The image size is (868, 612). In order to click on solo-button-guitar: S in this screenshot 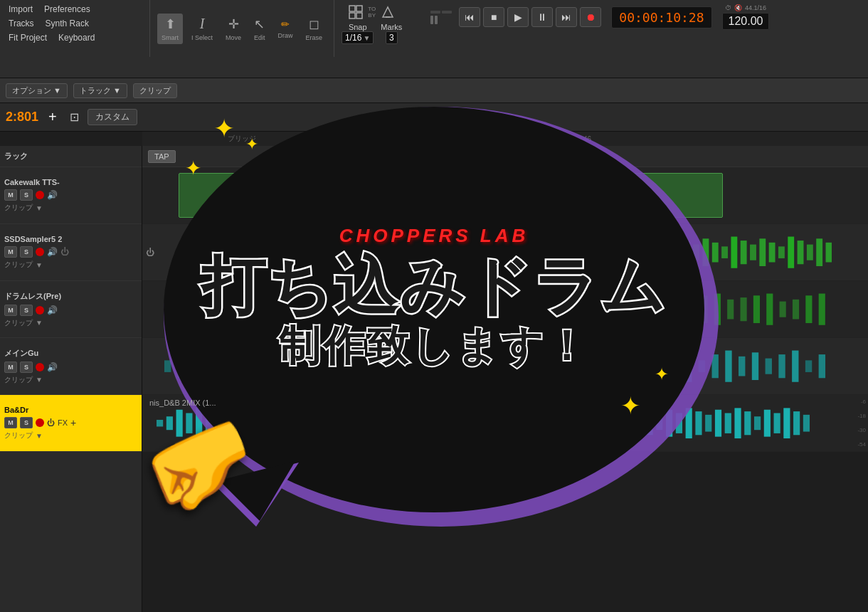, I will do `click(26, 367)`.